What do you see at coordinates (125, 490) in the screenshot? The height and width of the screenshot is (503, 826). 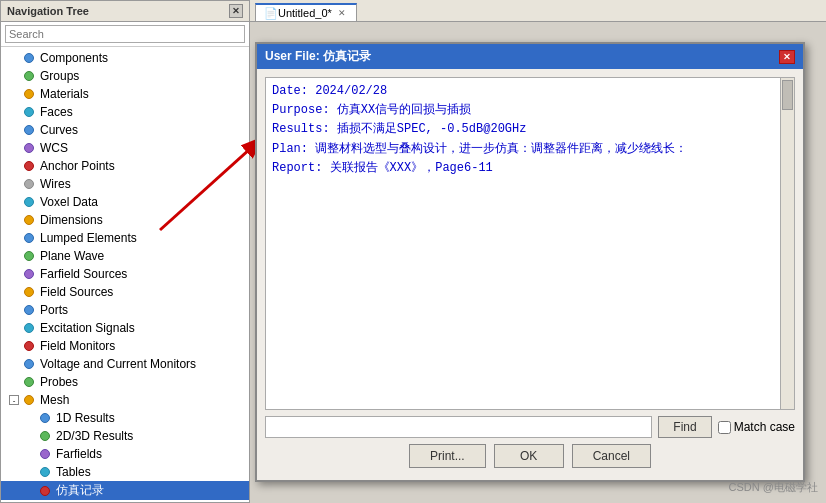 I see `tree-item-仿真记录: 仿真记录` at bounding box center [125, 490].